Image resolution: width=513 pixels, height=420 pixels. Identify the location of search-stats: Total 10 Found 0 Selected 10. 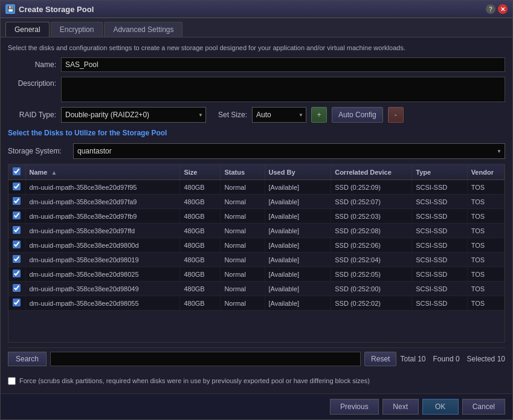
(453, 359).